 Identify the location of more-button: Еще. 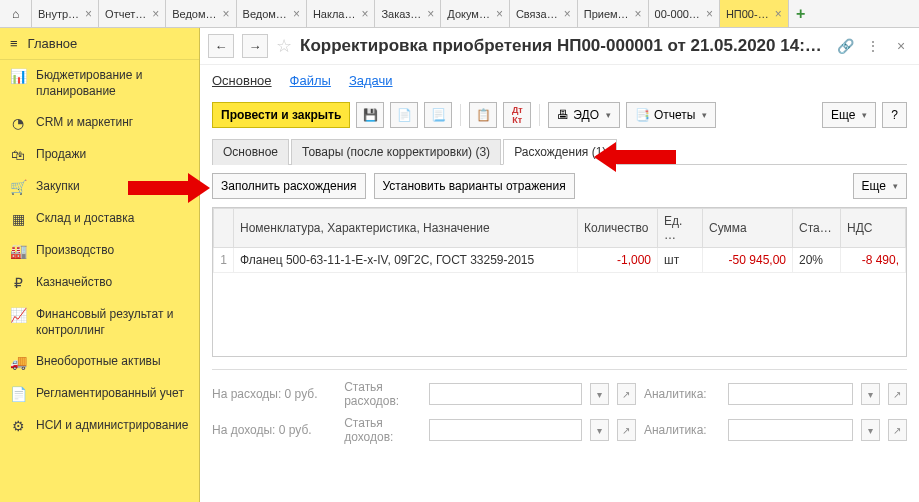
(849, 115).